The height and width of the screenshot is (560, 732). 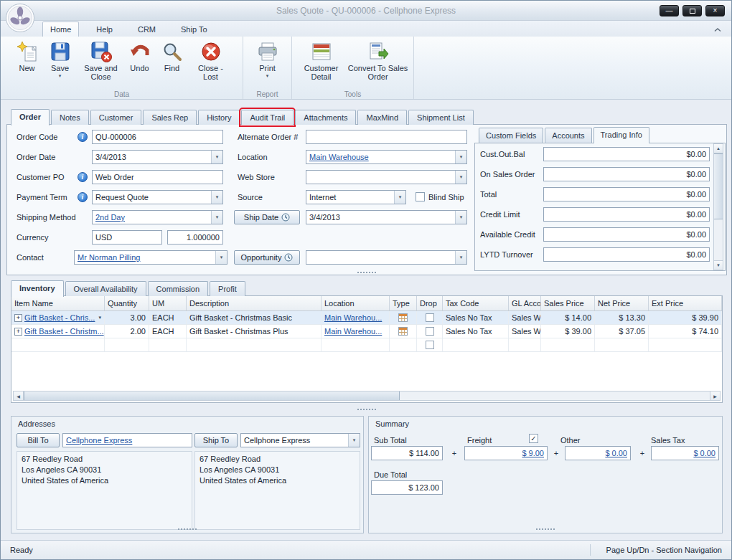 What do you see at coordinates (169, 118) in the screenshot?
I see `tab-sales-rep: Sales Rep` at bounding box center [169, 118].